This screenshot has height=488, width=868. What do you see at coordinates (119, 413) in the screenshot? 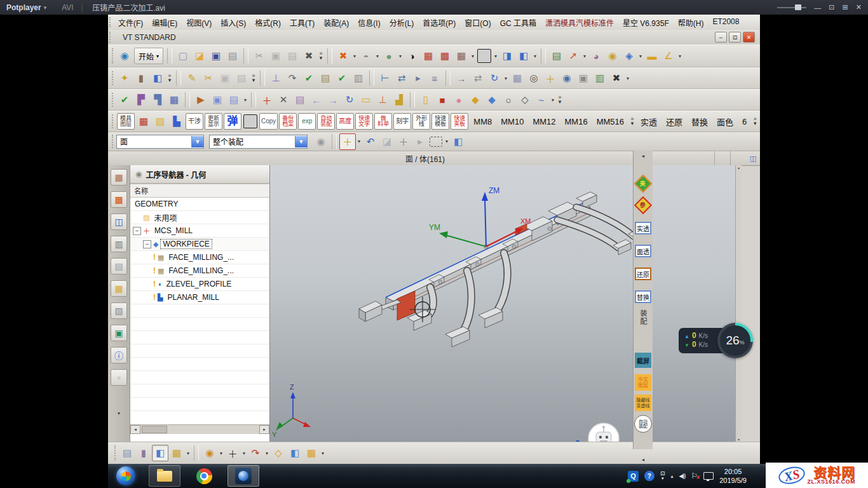
I see `resource-bar-scroll-down-icon: ▾` at bounding box center [119, 413].